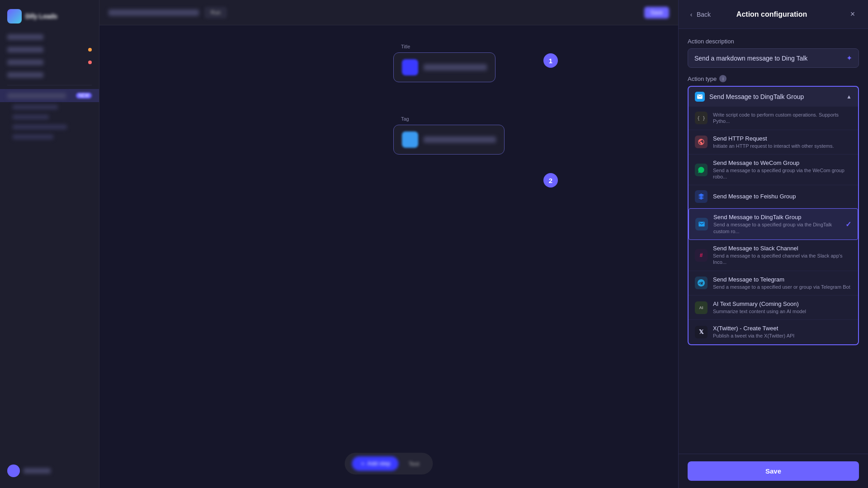 This screenshot has width=868, height=488. Describe the element at coordinates (777, 217) in the screenshot. I see `dingtalk-title: Send Message to DingTalk Group` at that location.